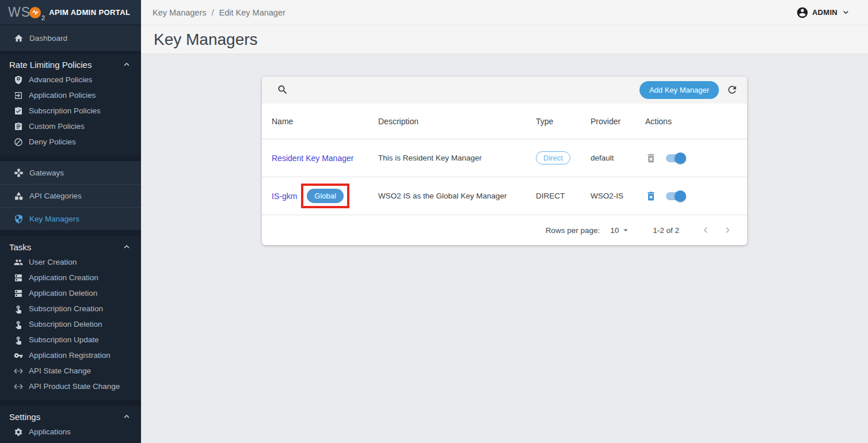 Image resolution: width=868 pixels, height=443 pixels. Describe the element at coordinates (55, 196) in the screenshot. I see `sidebar-item-label: API Categories` at that location.